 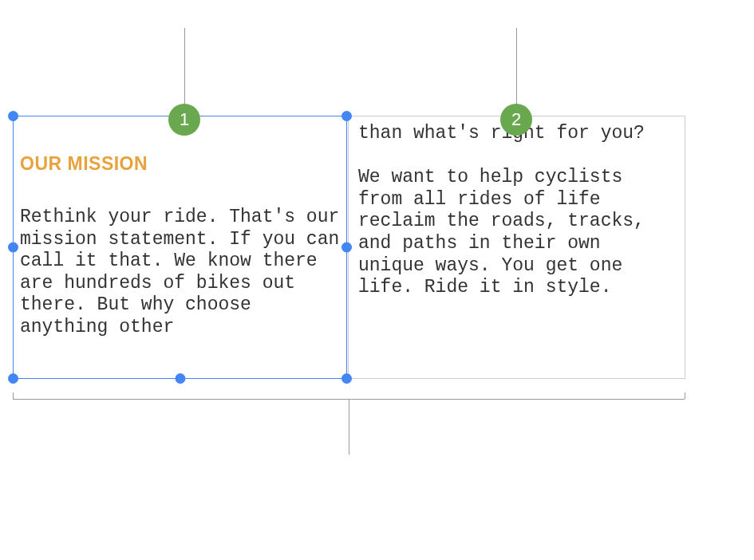 I want to click on bracket-tick-left, so click(x=13, y=396).